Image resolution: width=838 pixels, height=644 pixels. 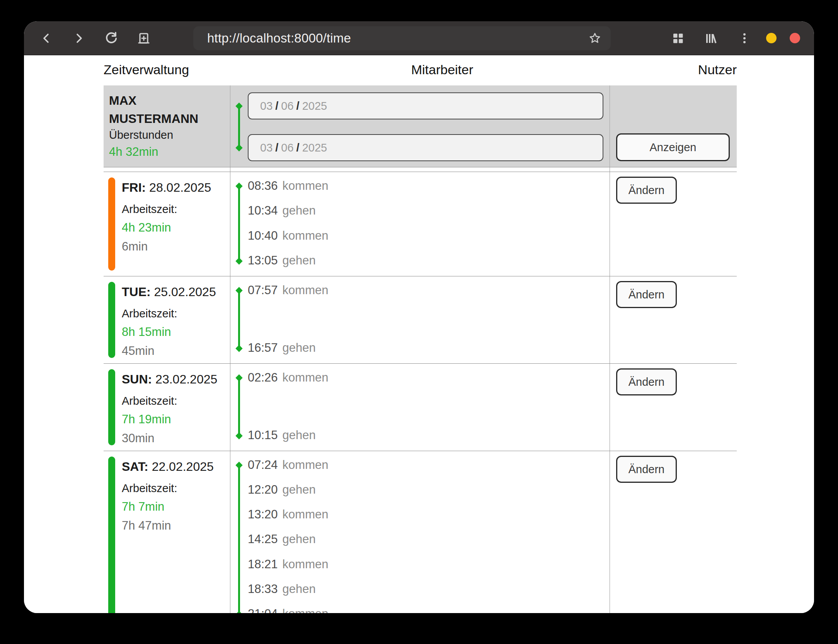 What do you see at coordinates (169, 351) in the screenshot?
I see `pause-value: 45min` at bounding box center [169, 351].